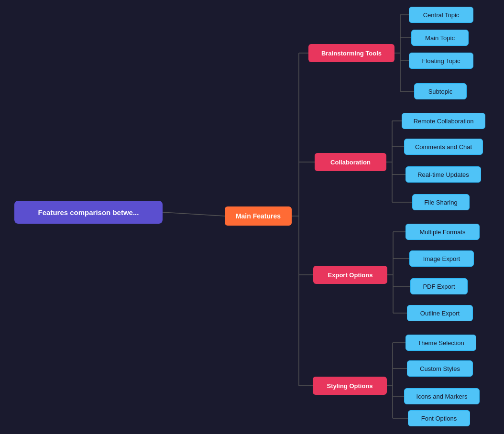 The height and width of the screenshot is (434, 504). I want to click on leaf-main-topic: Main Topic, so click(440, 38).